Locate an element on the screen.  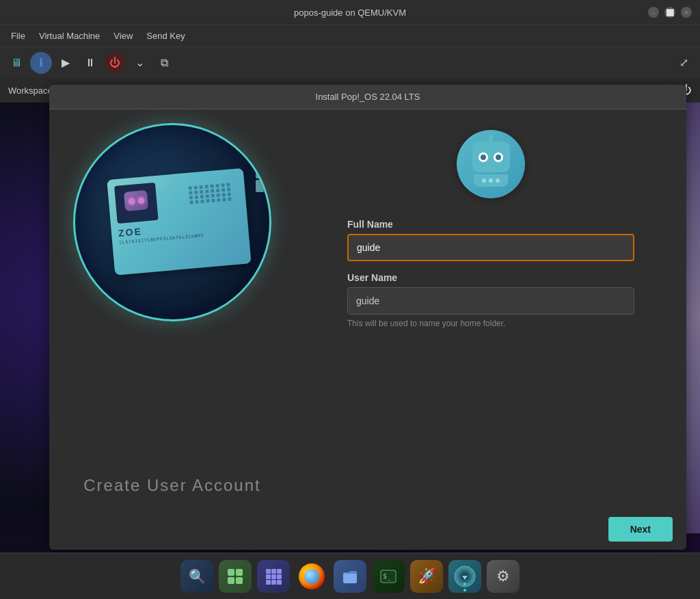
menu-bar: File Virtual Machine View Send Key is located at coordinates (350, 36).